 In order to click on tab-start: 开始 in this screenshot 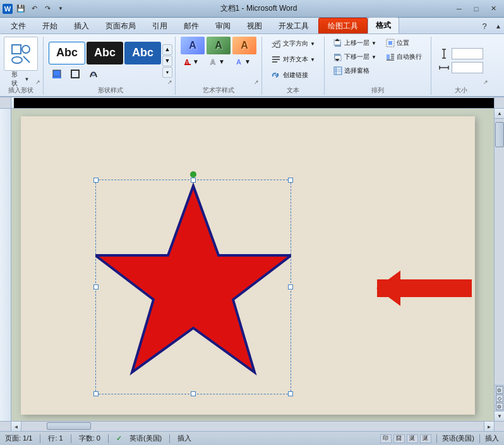, I will do `click(50, 25)`.